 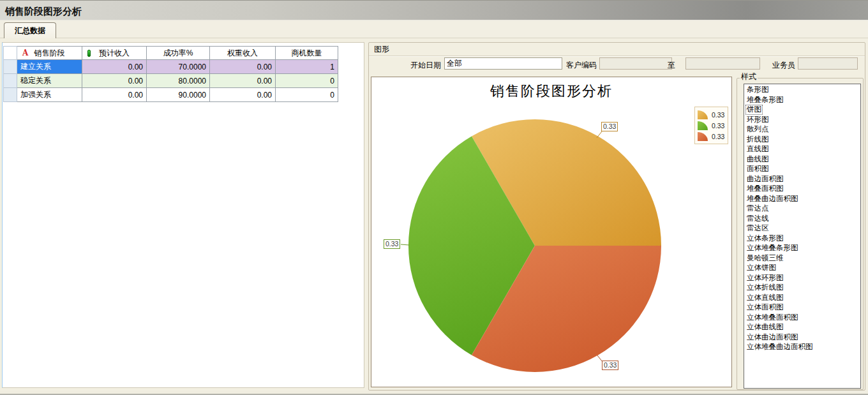 I want to click on customer-code-label: 客户编码, so click(x=580, y=65).